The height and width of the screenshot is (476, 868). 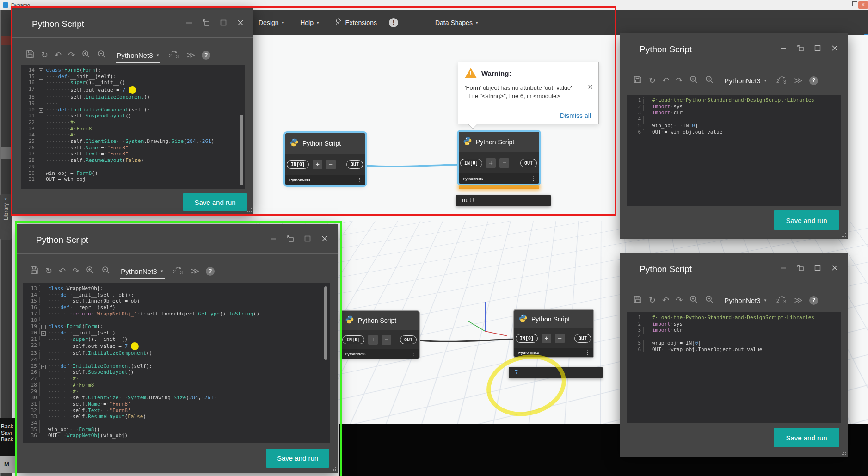 What do you see at coordinates (590, 87) in the screenshot?
I see `close-icon: ×` at bounding box center [590, 87].